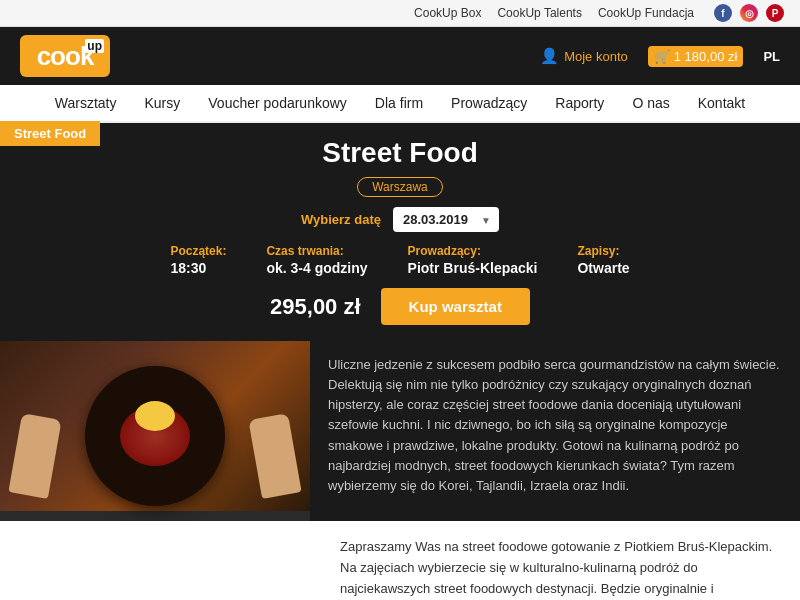 Image resolution: width=800 pixels, height=600 pixels. Describe the element at coordinates (400, 560) in the screenshot. I see `lower-description: Zapraszamy Was na street foodowe gotowan…` at that location.